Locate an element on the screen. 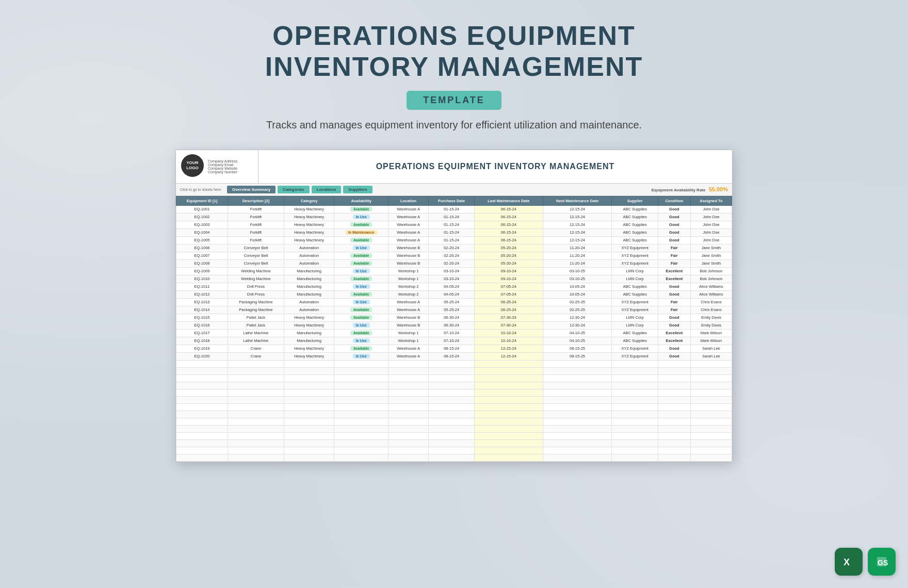  cell-purchase: 03-10-24 is located at coordinates (452, 279).